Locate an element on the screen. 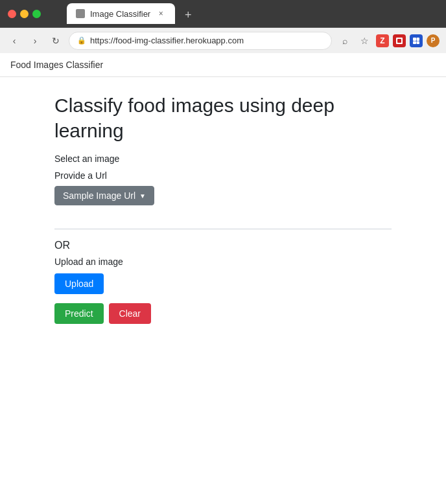  refresh-icon: ↻ is located at coordinates (56, 41).